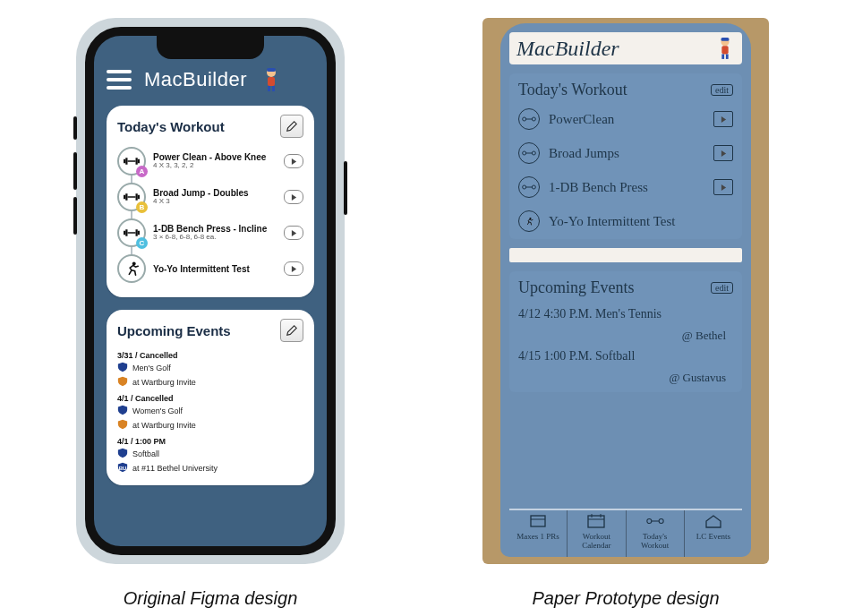 Image resolution: width=845 pixels, height=616 pixels. Describe the element at coordinates (271, 80) in the screenshot. I see `mascot-icon` at that location.